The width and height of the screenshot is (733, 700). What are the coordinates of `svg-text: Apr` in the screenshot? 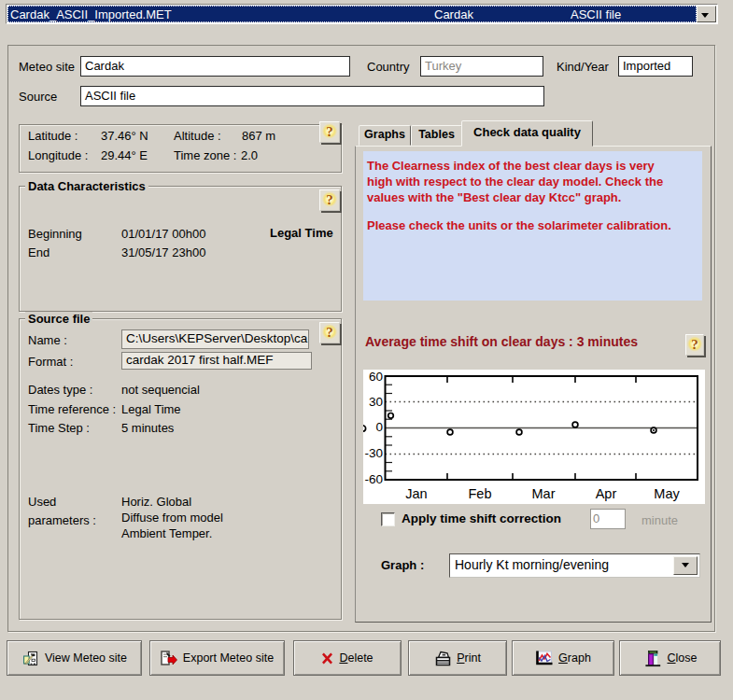 It's located at (607, 494).